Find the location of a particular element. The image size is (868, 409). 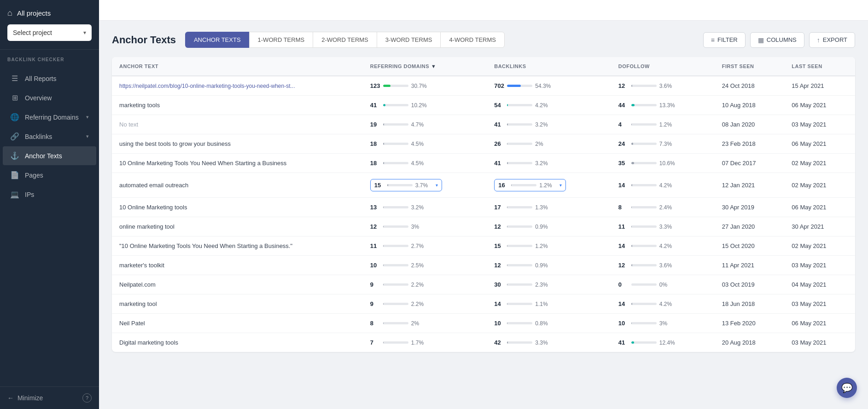

sidebar-item-referring-domains: 🌐 Referring Domains ▾ is located at coordinates (50, 117).